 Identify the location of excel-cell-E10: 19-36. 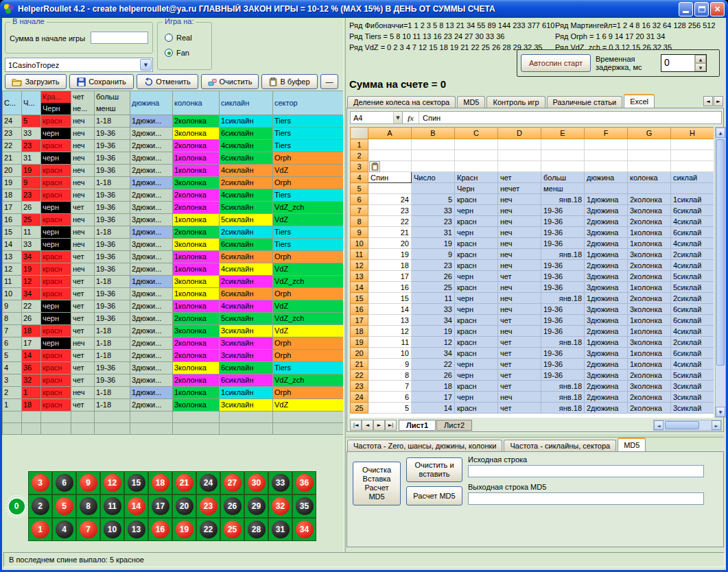
(563, 243).